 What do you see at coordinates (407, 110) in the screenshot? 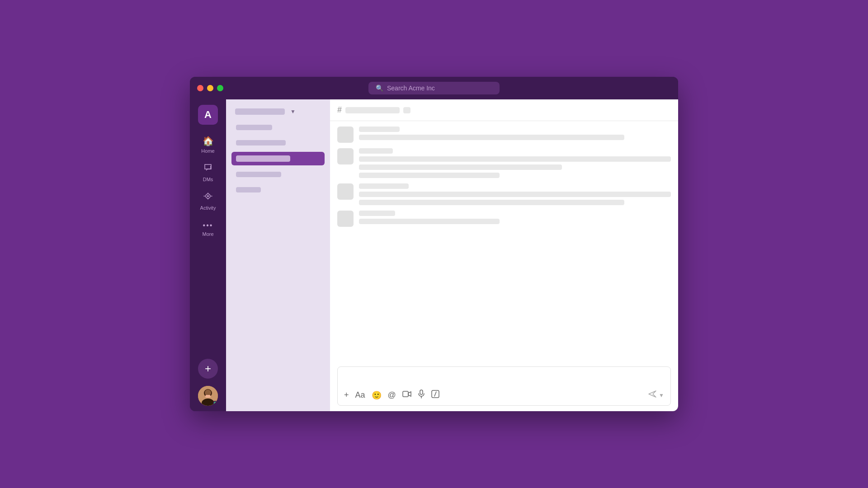
I see `channel-chevron` at bounding box center [407, 110].